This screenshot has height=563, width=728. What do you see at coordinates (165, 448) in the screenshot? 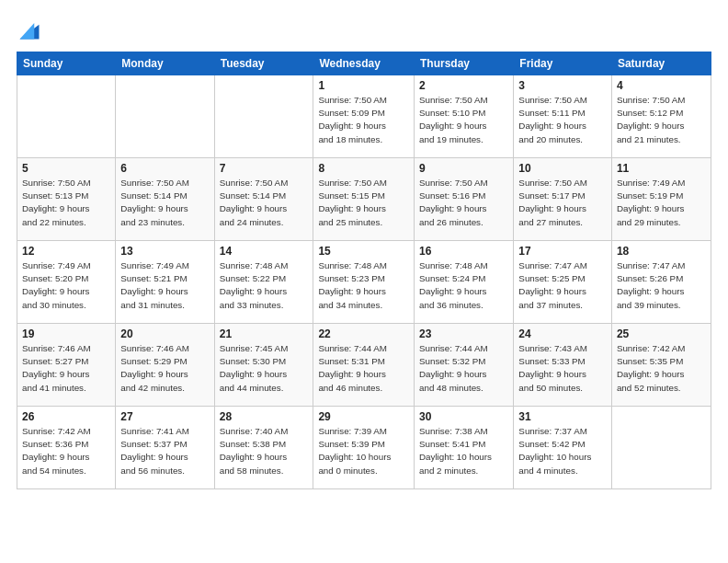
I see `calendar-cell: 27Sunrise: 7:41 AM Sunset: 5:37 PM Dayli…` at bounding box center [165, 448].